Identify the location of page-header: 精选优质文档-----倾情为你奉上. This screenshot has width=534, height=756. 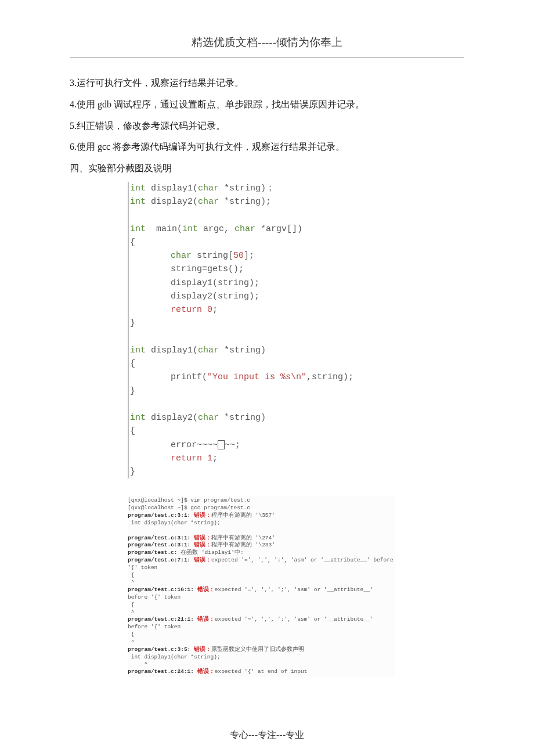
(267, 46).